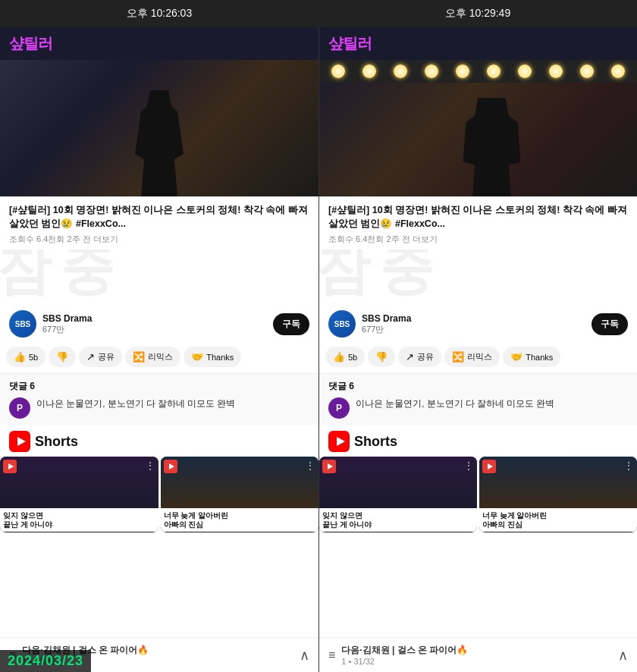 This screenshot has height=672, width=637. Describe the element at coordinates (159, 327) in the screenshot. I see `channel-row-left: SBS SBS Drama 677만 구독` at that location.